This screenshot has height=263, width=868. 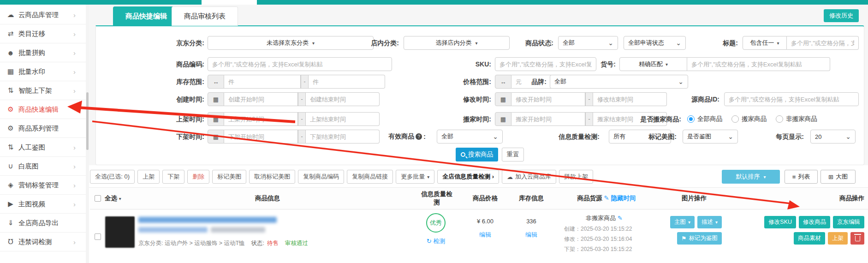 What do you see at coordinates (88, 121) in the screenshot?
I see `sidebar-scrollbar-thumb` at bounding box center [88, 121].